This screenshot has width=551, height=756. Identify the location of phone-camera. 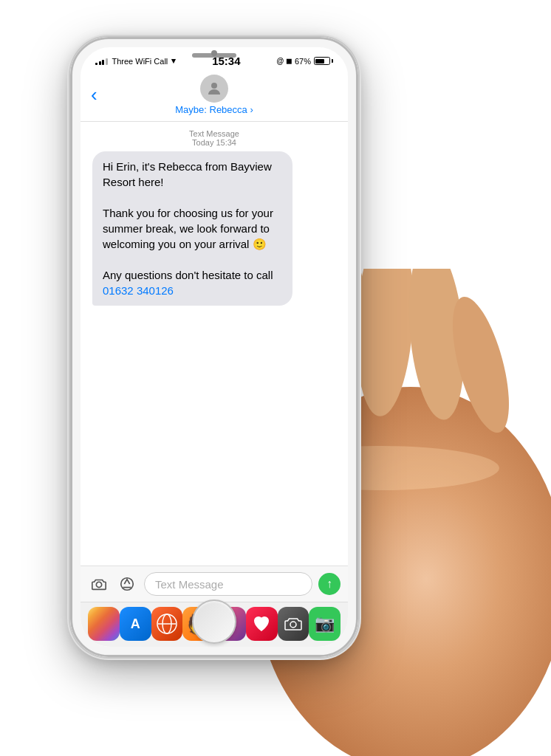
(214, 53).